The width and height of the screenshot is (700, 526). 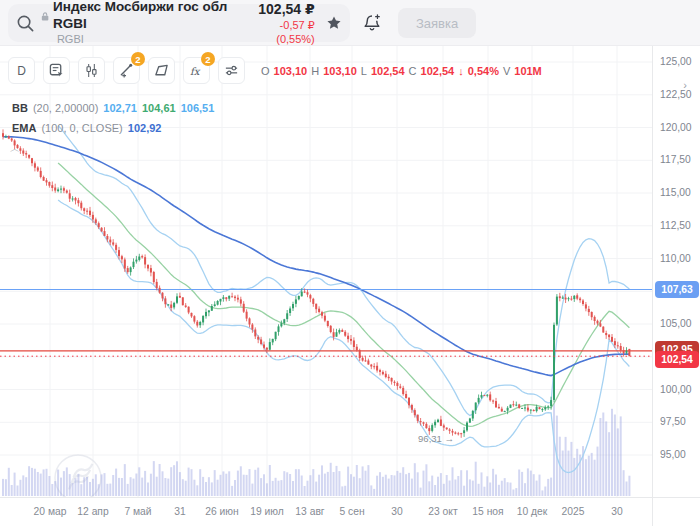 I want to click on time-tick: 15 ноя, so click(x=488, y=512).